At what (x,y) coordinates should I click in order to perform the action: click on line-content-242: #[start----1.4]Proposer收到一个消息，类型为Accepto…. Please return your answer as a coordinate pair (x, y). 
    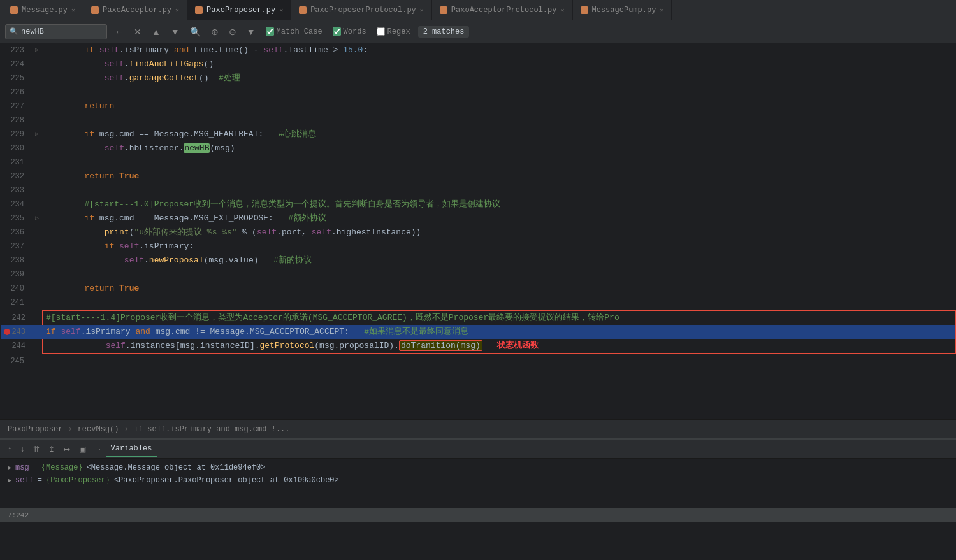
    Looking at the image, I should click on (499, 318).